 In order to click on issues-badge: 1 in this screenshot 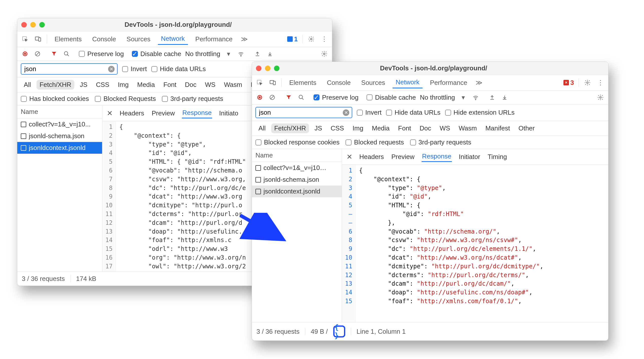, I will do `click(292, 39)`.